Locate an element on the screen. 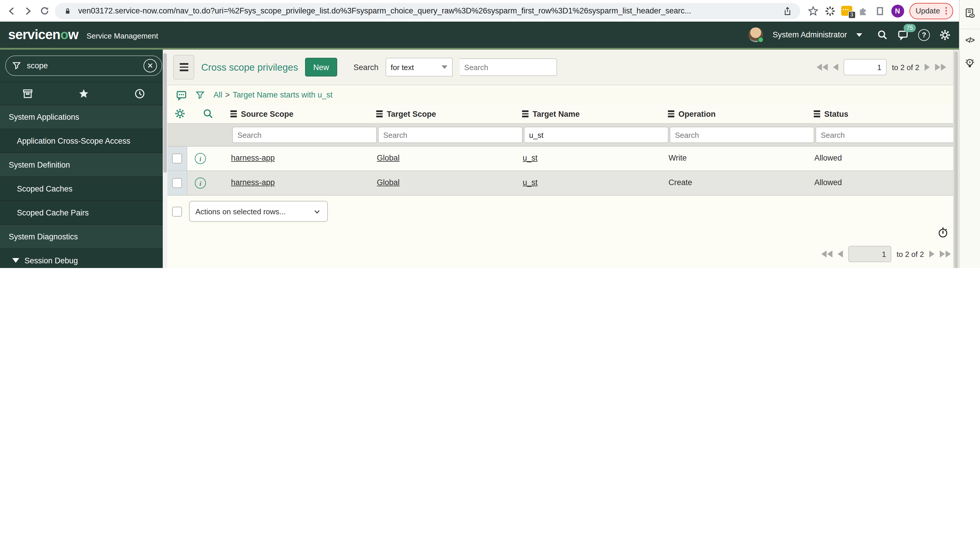 The width and height of the screenshot is (980, 536). code-panel-icon: </> is located at coordinates (970, 40).